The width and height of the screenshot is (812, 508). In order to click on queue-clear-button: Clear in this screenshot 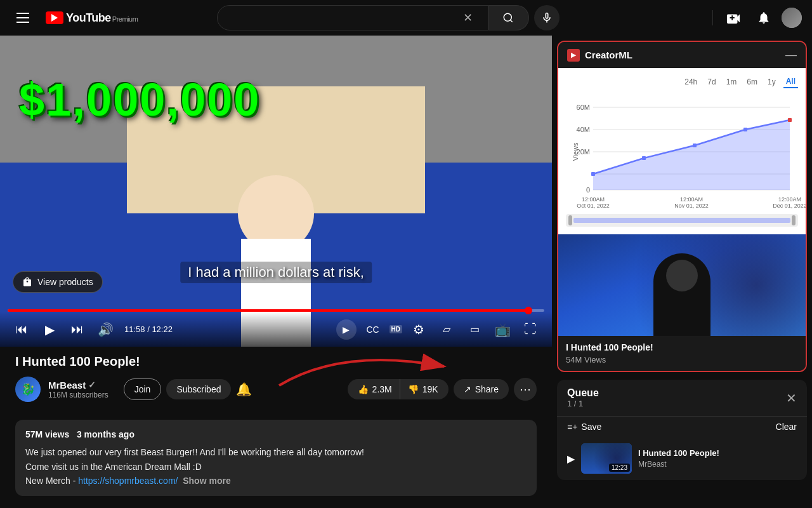, I will do `click(787, 427)`.